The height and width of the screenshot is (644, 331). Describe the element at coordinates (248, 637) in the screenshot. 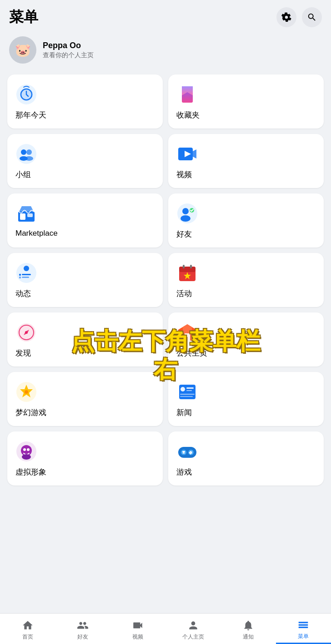

I see `nav-notification-label: 通知` at that location.